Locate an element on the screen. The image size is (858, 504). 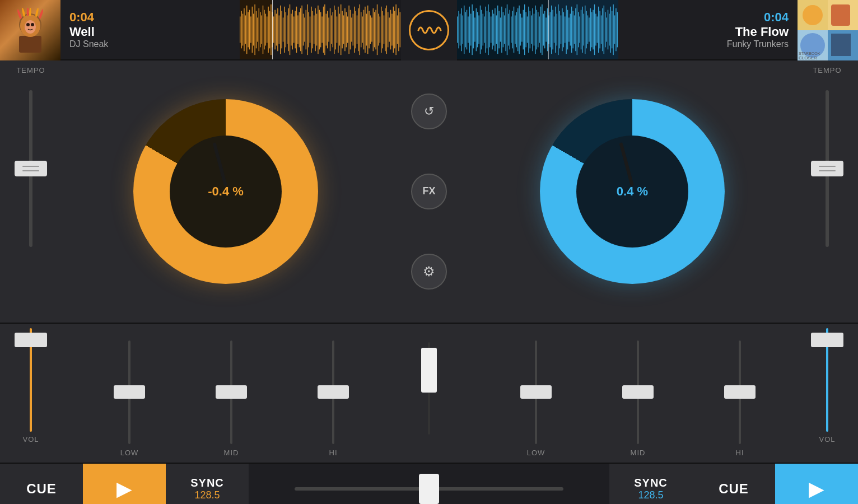
sync-button-left: SYNC 128.5 is located at coordinates (207, 484).